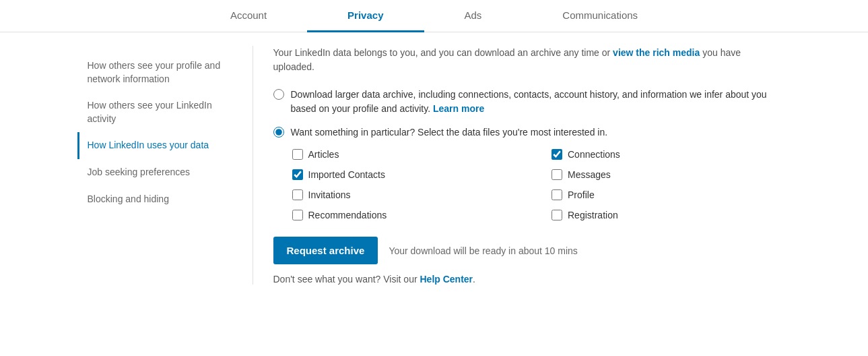 The width and height of the screenshot is (868, 356). What do you see at coordinates (529, 251) in the screenshot?
I see `action-row: Request archive Your download will be re…` at bounding box center [529, 251].